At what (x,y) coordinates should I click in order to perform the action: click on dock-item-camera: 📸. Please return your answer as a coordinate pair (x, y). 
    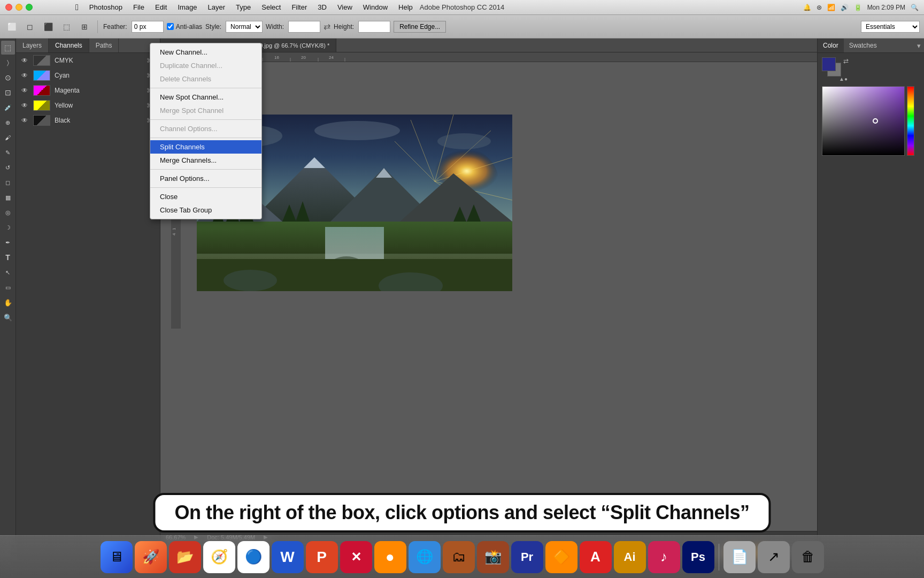
    Looking at the image, I should click on (493, 557).